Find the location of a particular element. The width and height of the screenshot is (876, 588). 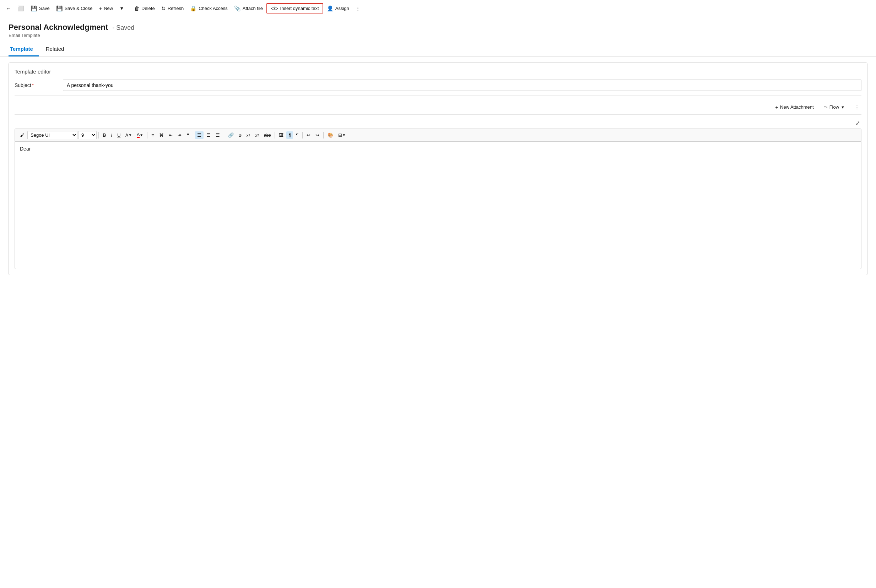

rte-clean-icon: 🖌 is located at coordinates (22, 135).